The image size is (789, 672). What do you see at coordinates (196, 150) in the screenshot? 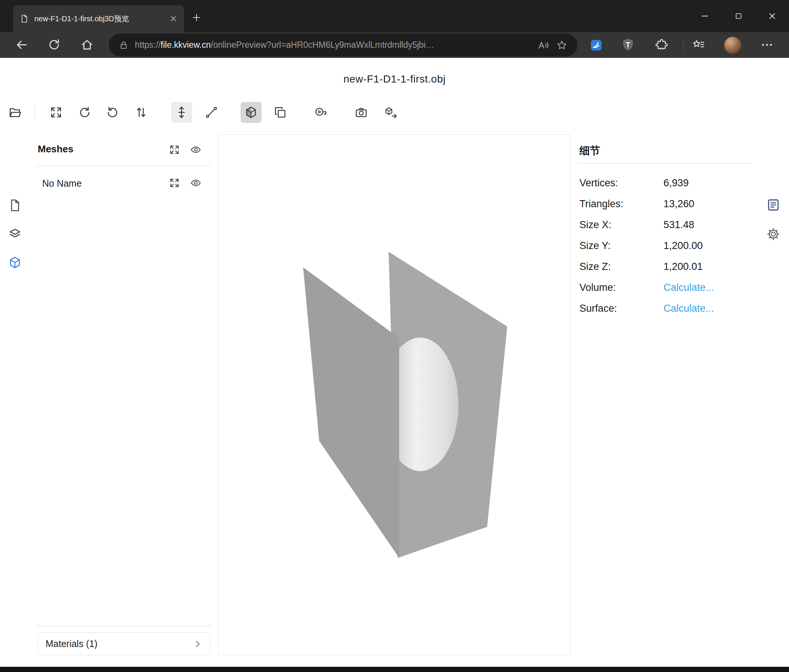
I see `meshes-visibility-eye-icon` at bounding box center [196, 150].